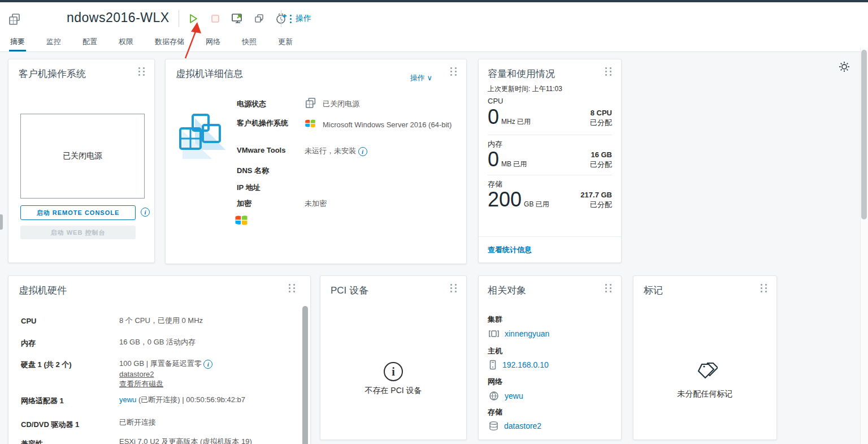  I want to click on capacity-card-title: 容量和使用情况, so click(521, 74).